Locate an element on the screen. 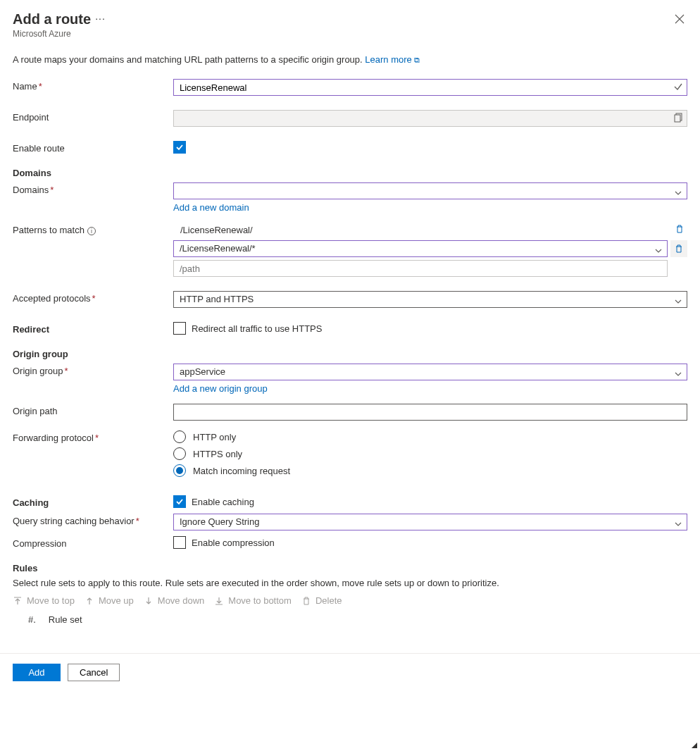 Image resolution: width=700 pixels, height=751 pixels. origin-path-label: Origin path is located at coordinates (93, 410).